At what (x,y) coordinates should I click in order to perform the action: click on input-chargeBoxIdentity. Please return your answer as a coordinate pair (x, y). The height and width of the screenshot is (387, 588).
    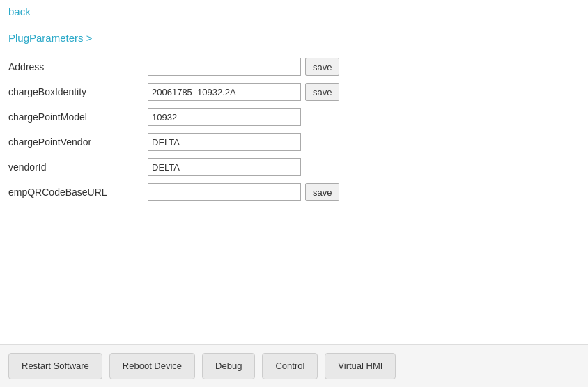
    Looking at the image, I should click on (224, 92).